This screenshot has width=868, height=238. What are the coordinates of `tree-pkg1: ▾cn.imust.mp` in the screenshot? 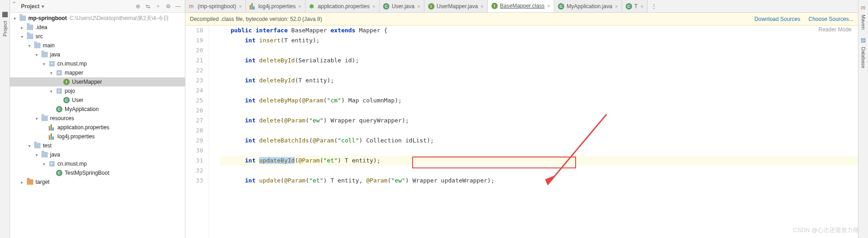 It's located at (97, 64).